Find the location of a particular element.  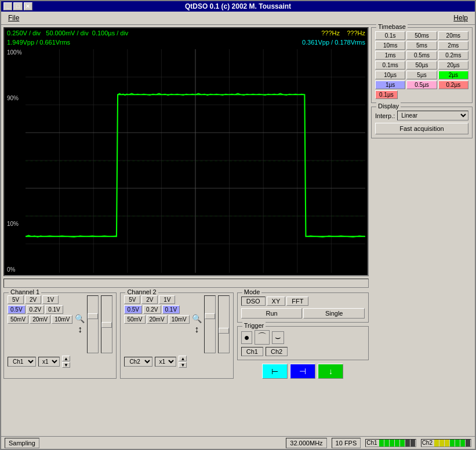

channel1-volt-btns: 5V 2V 1V 0.5V 0.2V 0.1V 50mV is located at coordinates (40, 310).